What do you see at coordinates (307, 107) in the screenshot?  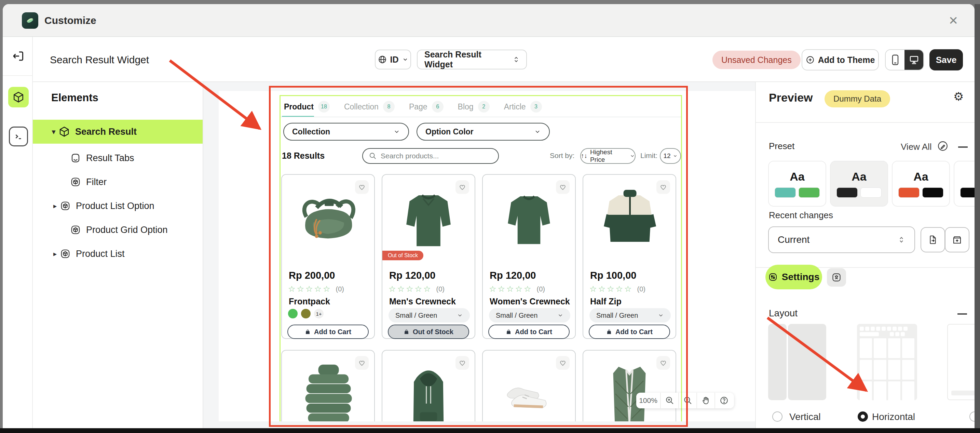 I see `tab-product: Product 18` at bounding box center [307, 107].